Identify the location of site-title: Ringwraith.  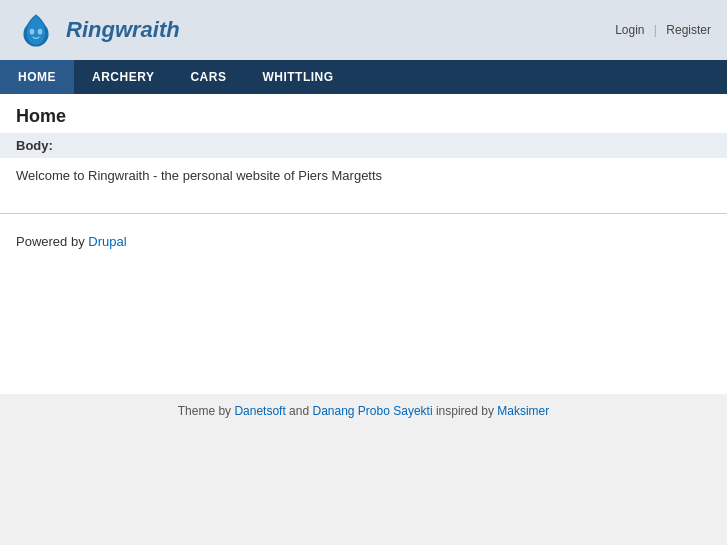
(123, 30).